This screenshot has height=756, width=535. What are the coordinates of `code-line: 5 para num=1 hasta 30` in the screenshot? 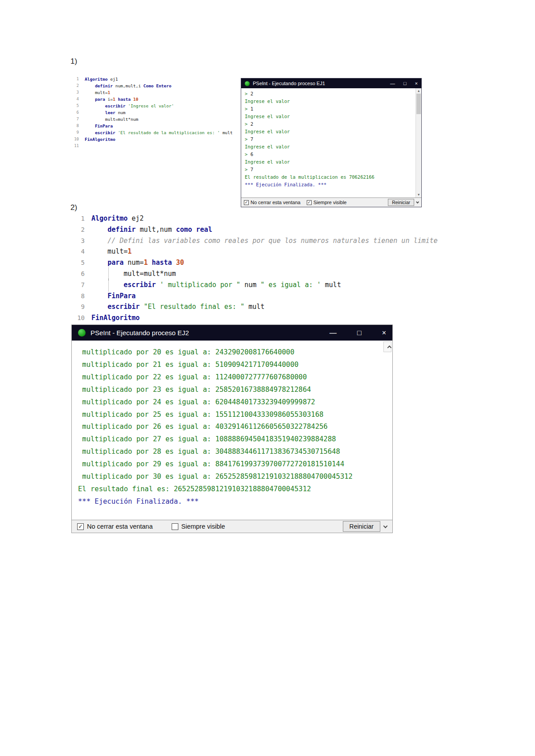 It's located at (255, 263).